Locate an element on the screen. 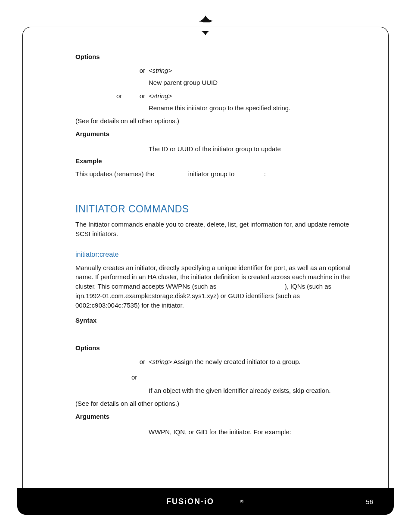  fusion-io-logo-icon: FUSiON-iO is located at coordinates (203, 501).